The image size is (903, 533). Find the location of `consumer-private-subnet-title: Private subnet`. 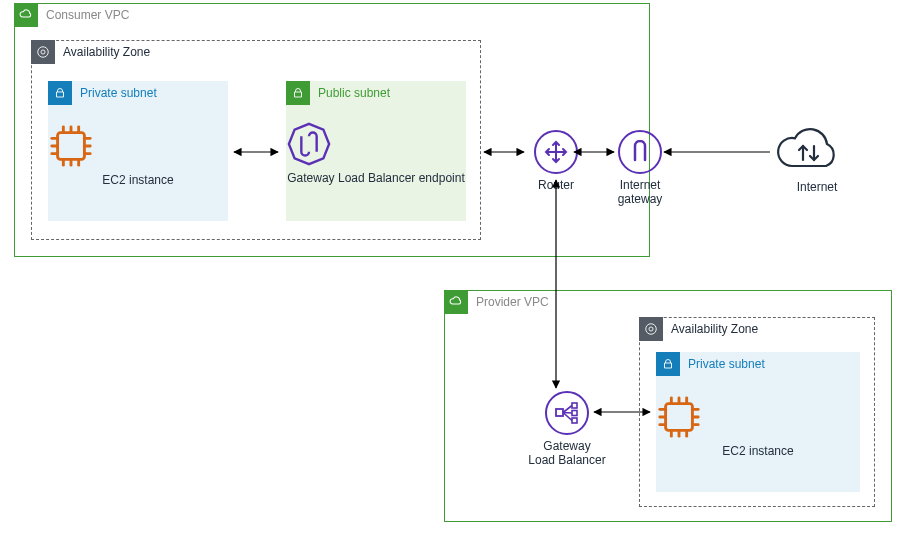

consumer-private-subnet-title: Private subnet is located at coordinates (114, 93).